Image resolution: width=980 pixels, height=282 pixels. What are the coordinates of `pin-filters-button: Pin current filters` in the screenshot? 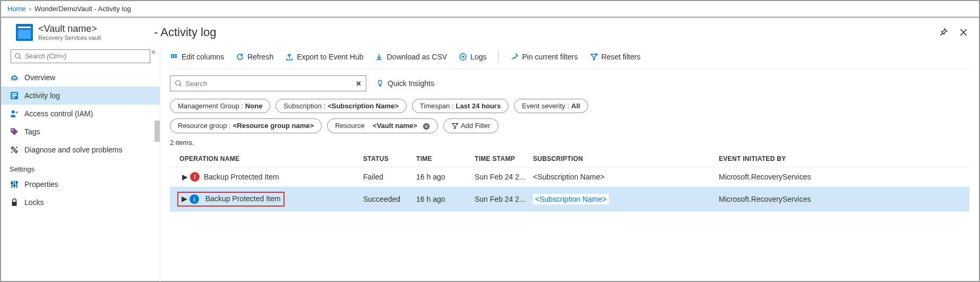 It's located at (544, 57).